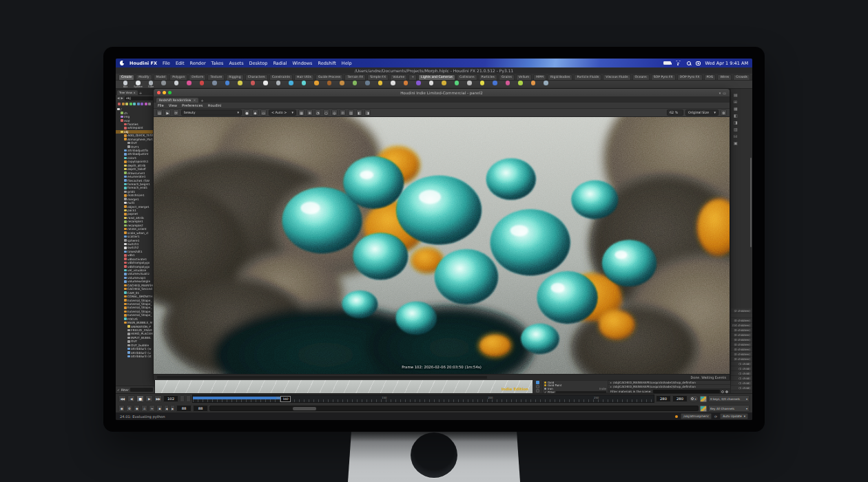 The width and height of the screenshot is (868, 482). Describe the element at coordinates (588, 77) in the screenshot. I see `shelf-tab: Particle Fluids` at that location.